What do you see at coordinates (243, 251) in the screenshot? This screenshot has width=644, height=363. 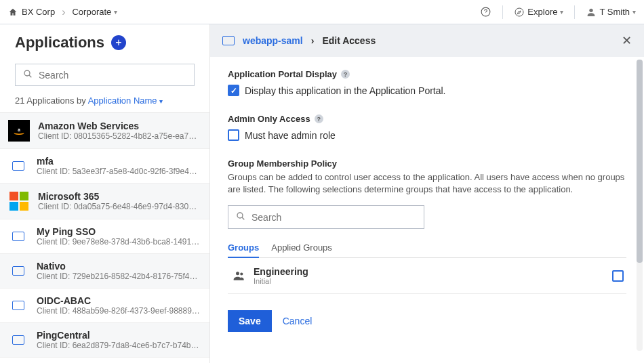 I see `tab-groups: Groups` at bounding box center [243, 251].